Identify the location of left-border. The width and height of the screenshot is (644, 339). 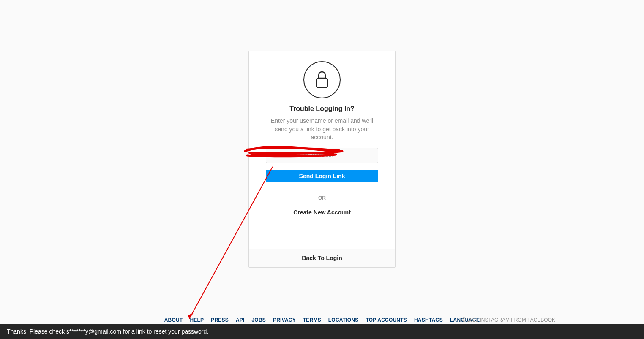
(0, 162).